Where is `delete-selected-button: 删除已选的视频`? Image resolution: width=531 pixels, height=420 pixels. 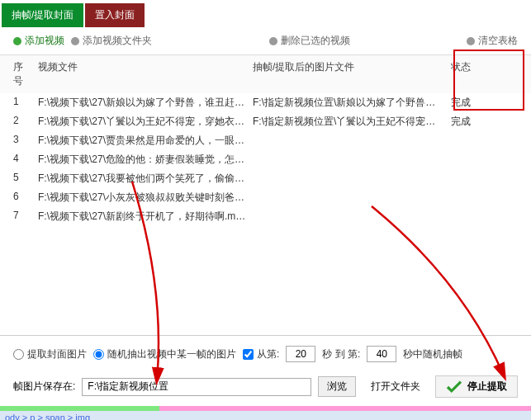
delete-selected-button: 删除已选的视频 is located at coordinates (310, 41).